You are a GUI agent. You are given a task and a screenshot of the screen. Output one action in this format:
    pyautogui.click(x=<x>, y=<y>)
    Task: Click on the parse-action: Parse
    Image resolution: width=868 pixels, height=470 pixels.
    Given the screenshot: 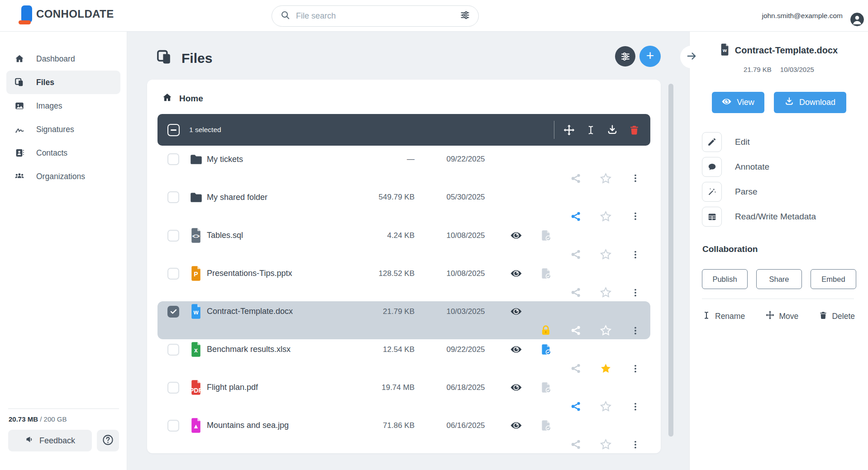 What is the action you would take?
    pyautogui.click(x=759, y=192)
    